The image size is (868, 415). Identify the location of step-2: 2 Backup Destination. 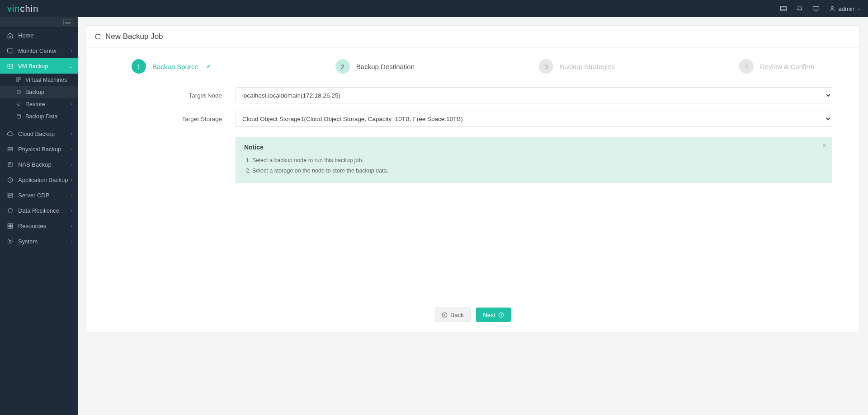
(375, 66).